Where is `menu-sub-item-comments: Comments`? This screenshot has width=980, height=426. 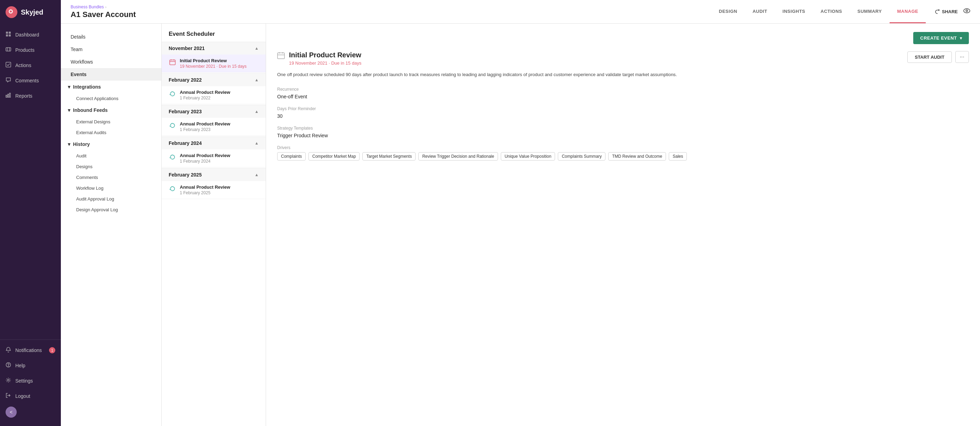
menu-sub-item-comments: Comments is located at coordinates (111, 177).